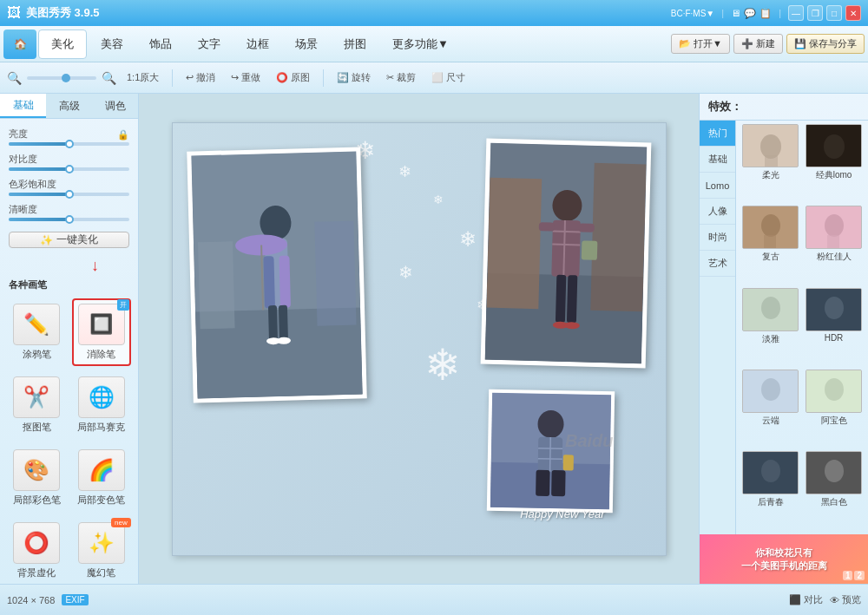 The image size is (868, 615). What do you see at coordinates (306, 44) in the screenshot?
I see `menu-item-scene: 场景` at bounding box center [306, 44].